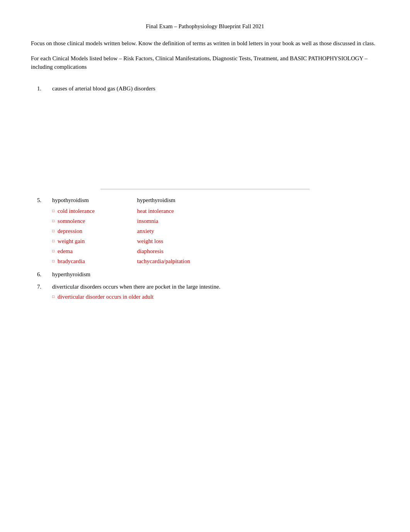 The width and height of the screenshot is (410, 532). I want to click on intro-paragraph-1: Focus on those clinical models written b…, so click(205, 43).